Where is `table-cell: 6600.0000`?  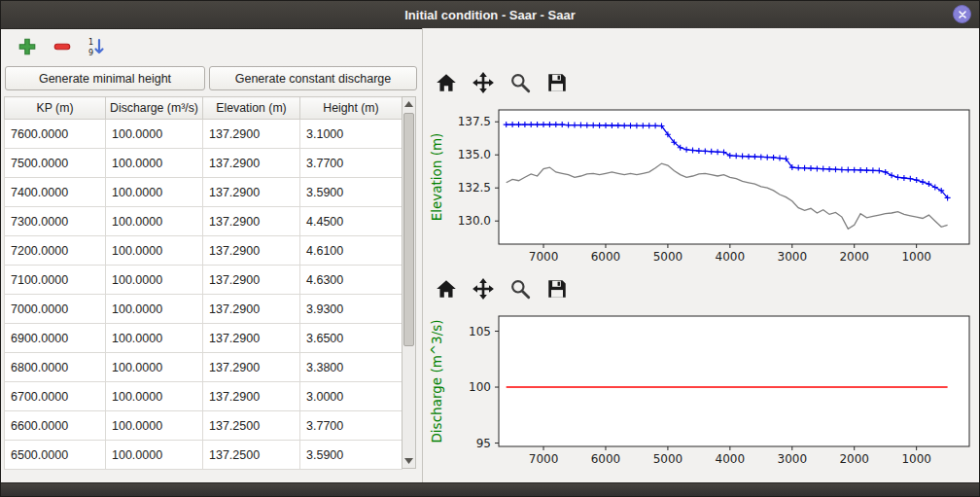
table-cell: 6600.0000 is located at coordinates (55, 426).